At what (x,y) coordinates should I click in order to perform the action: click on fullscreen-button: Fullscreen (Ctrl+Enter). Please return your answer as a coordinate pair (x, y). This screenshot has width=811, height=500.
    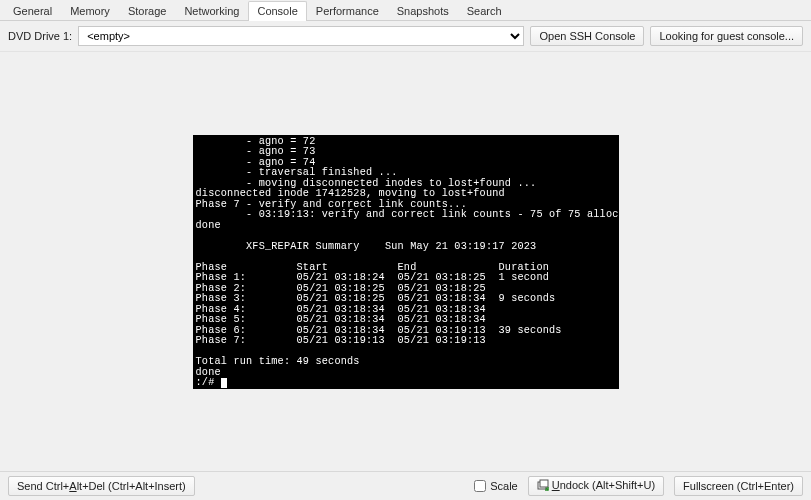
    Looking at the image, I should click on (738, 486).